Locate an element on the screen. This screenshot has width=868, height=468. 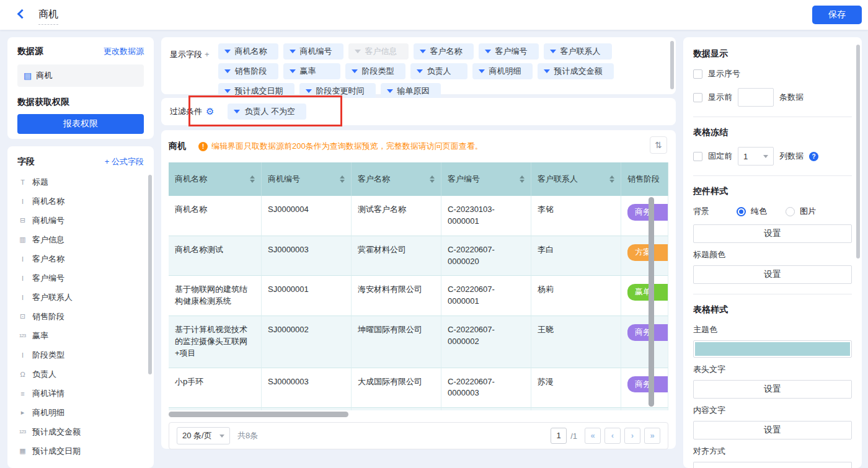
add-display-field-icon: + is located at coordinates (207, 55).